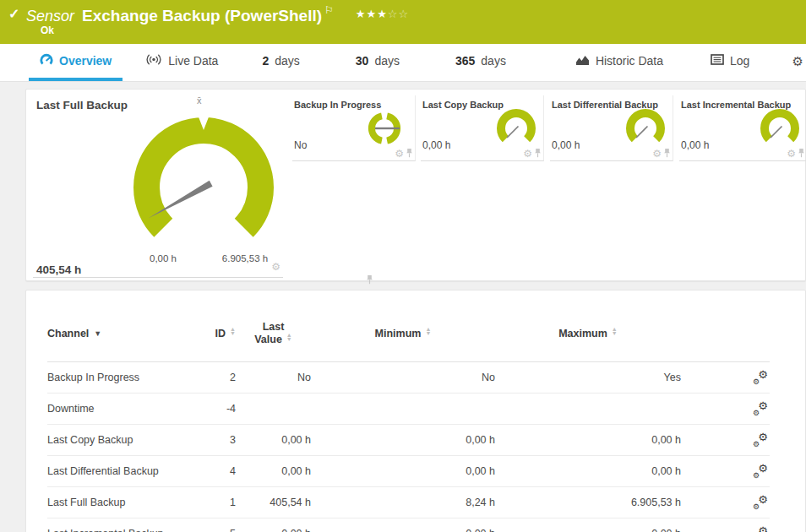 The image size is (806, 532). I want to click on sort-desc-icon: ▼, so click(98, 334).